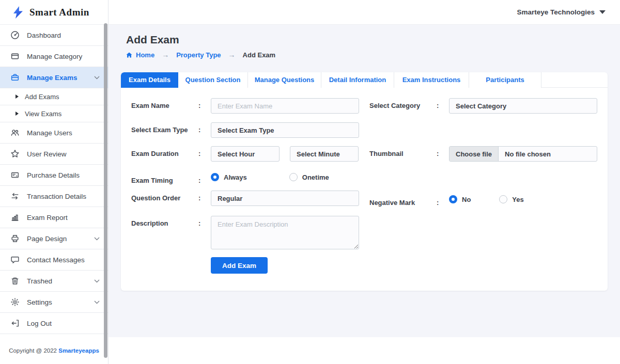  I want to click on sidebar-item-label: Manage Exams, so click(52, 77).